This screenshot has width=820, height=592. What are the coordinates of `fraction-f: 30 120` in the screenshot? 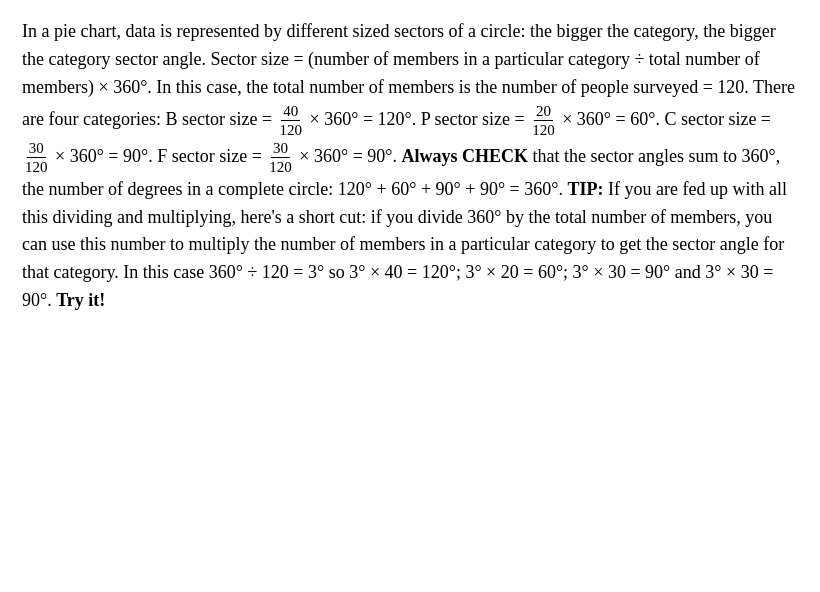 It's located at (280, 158).